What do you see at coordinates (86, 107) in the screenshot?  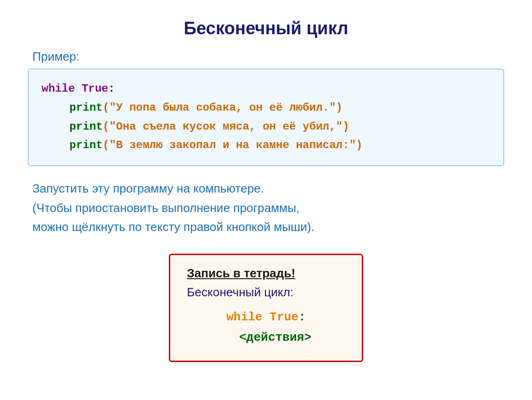 I see `code-print-1: print` at bounding box center [86, 107].